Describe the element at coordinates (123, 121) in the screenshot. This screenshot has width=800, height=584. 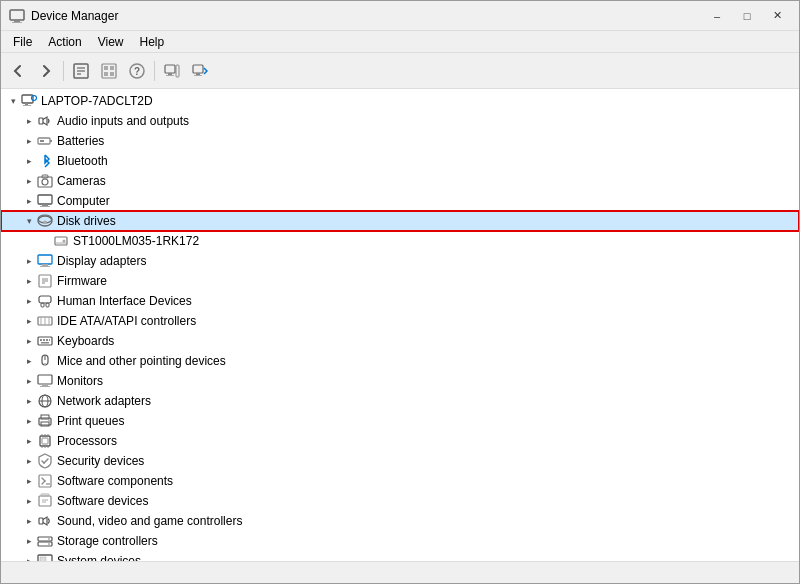
I see `audio-label: Audio inputs and outputs` at that location.